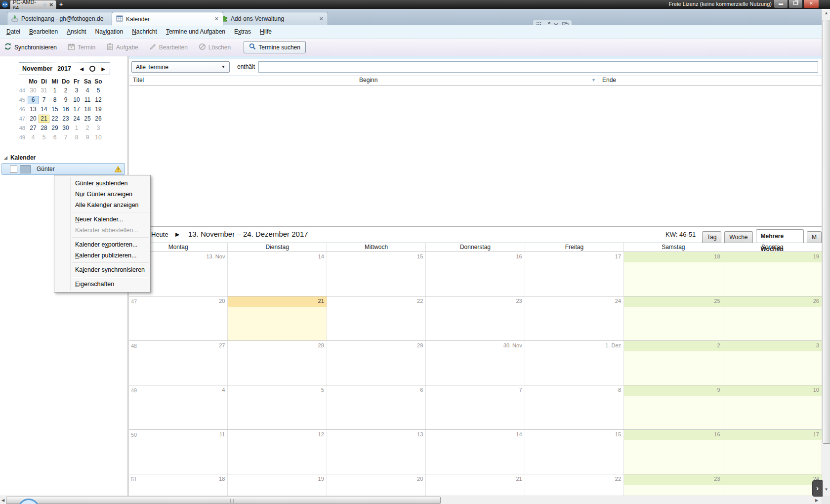 This screenshot has height=504, width=830. I want to click on minical-day: 2, so click(66, 91).